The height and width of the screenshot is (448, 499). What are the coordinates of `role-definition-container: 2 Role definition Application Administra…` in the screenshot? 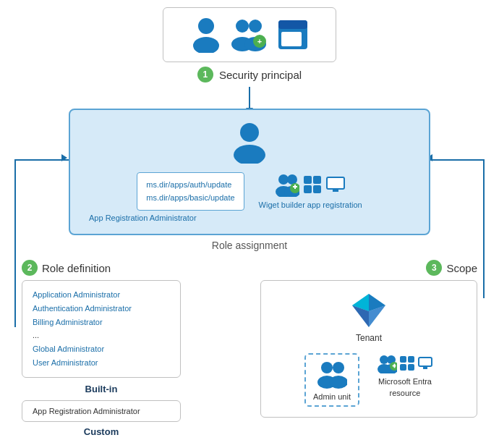 It's located at (101, 348).